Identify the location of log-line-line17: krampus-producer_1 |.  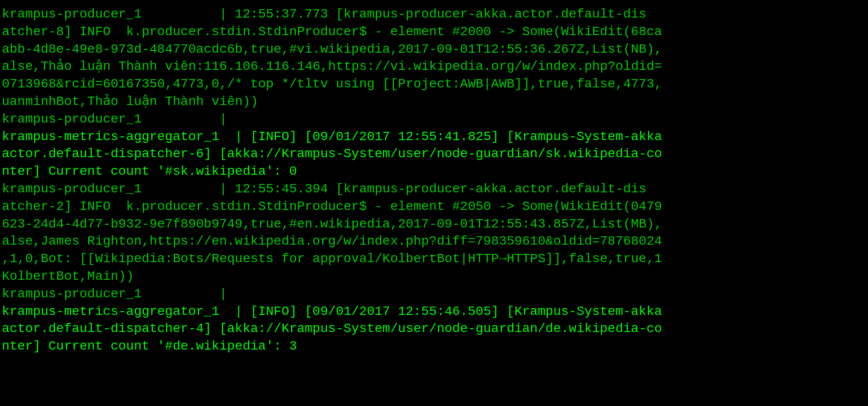
(434, 294).